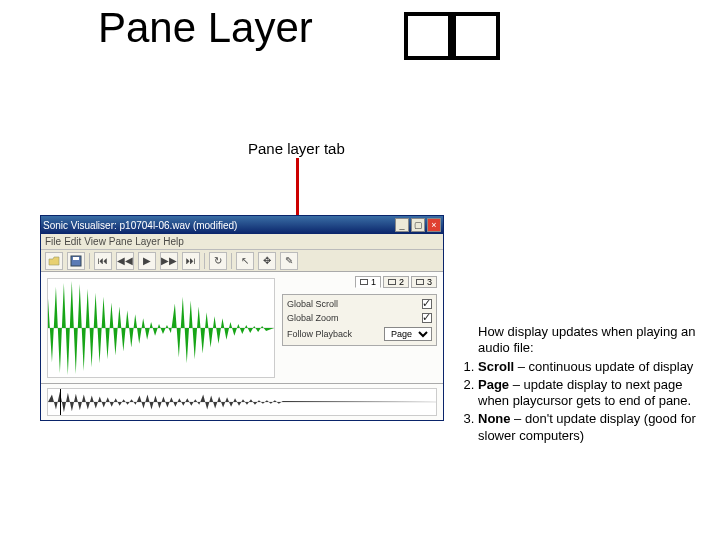  I want to click on menu-help: Help, so click(174, 242).